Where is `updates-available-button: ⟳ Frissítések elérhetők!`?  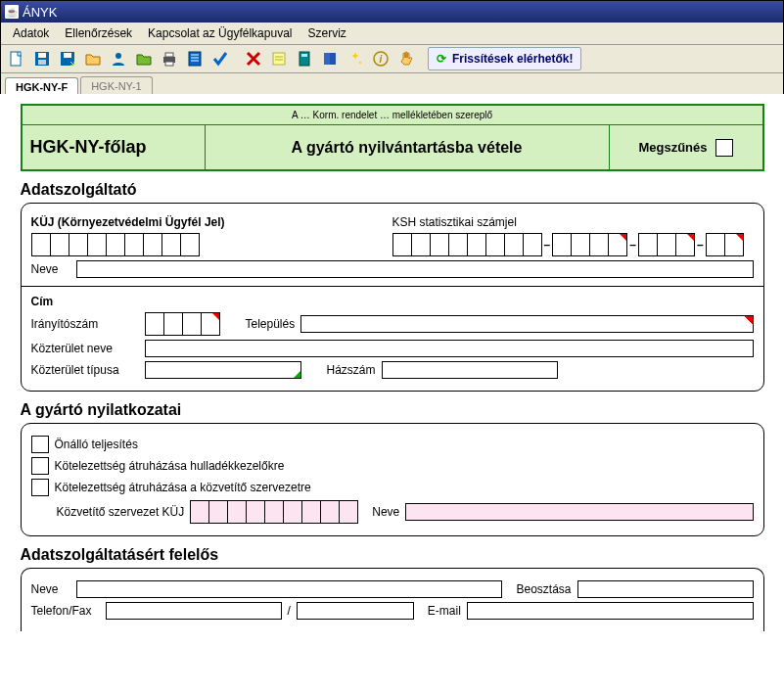 updates-available-button: ⟳ Frissítések elérhetők! is located at coordinates (505, 59).